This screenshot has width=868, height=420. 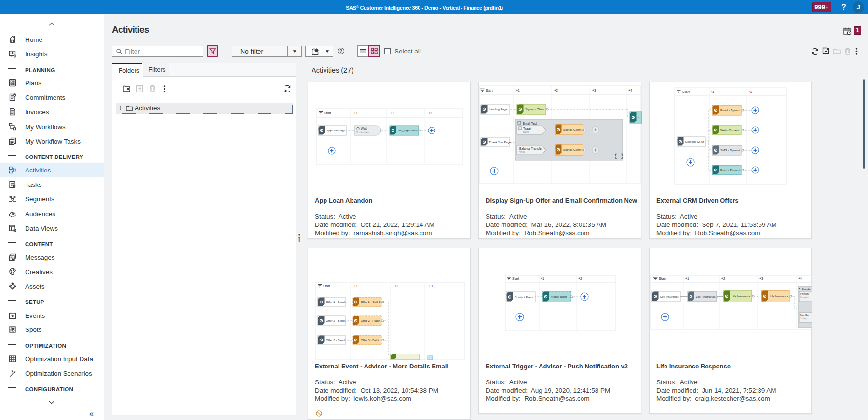 I want to click on svg-text: 1 day, so click(x=803, y=318).